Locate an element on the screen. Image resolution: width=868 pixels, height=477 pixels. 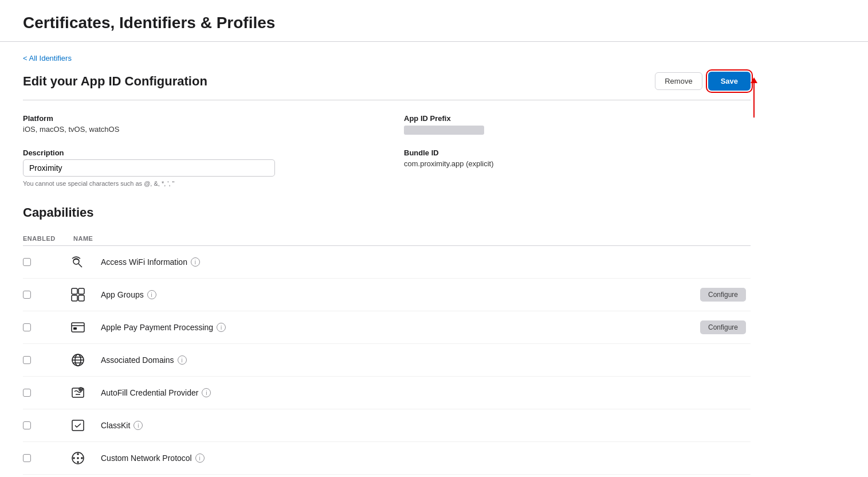
custom-network-icon is located at coordinates (78, 458).